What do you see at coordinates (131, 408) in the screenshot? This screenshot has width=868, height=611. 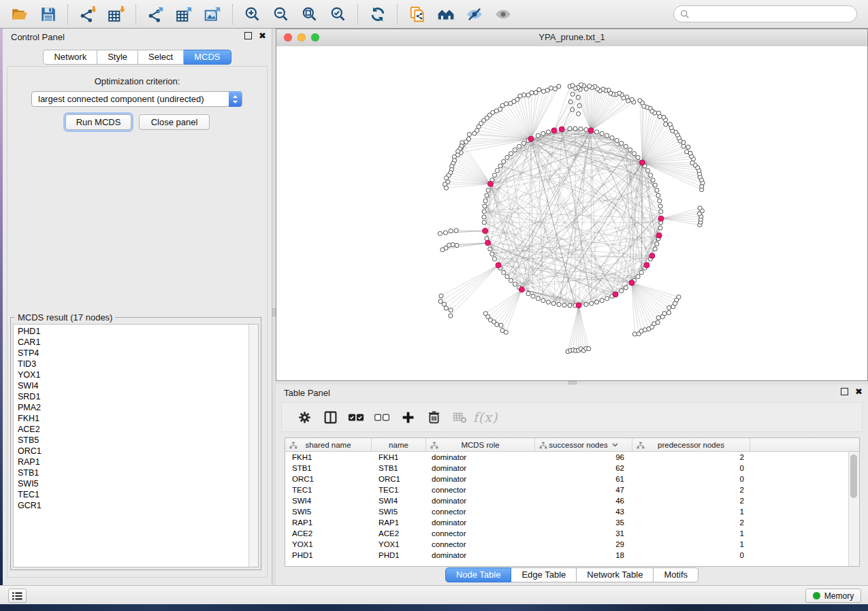 I see `list-item: PMA2` at bounding box center [131, 408].